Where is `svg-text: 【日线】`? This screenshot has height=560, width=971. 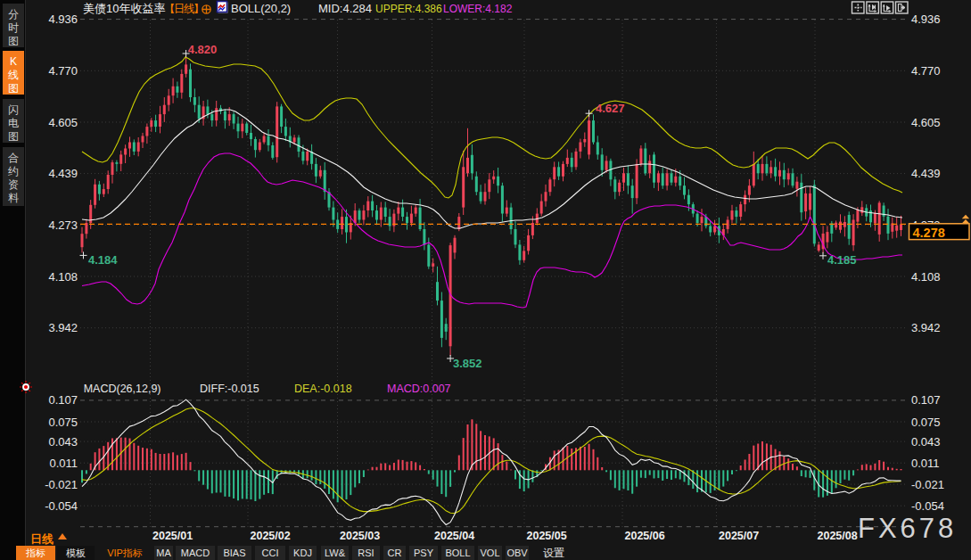
svg-text: 【日线】 is located at coordinates (184, 9).